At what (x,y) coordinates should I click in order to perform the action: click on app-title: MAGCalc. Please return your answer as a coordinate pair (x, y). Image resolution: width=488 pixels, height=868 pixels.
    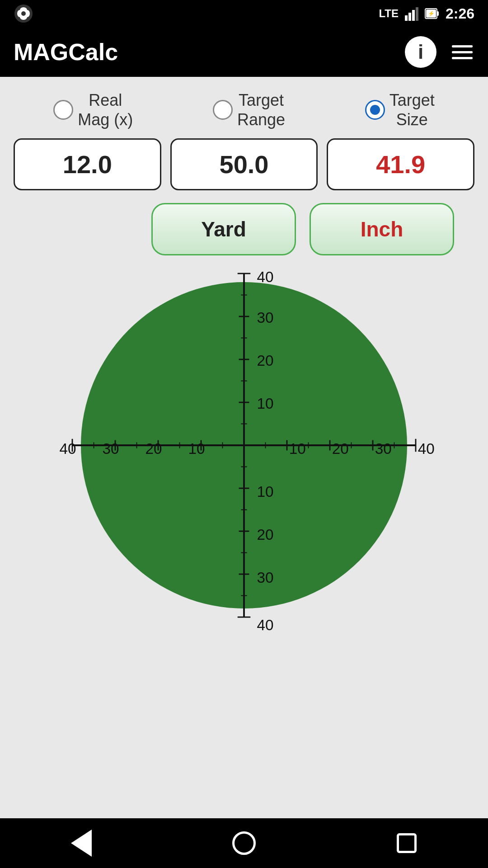
    Looking at the image, I should click on (66, 52).